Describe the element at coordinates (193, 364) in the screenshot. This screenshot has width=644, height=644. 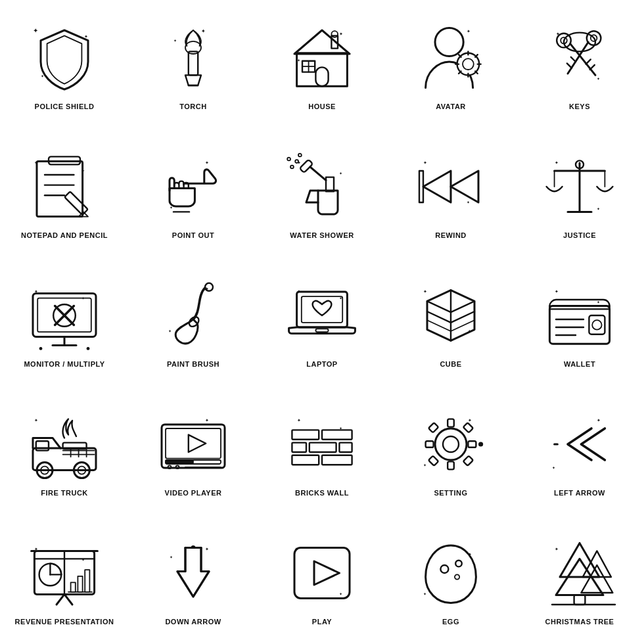
I see `paint-brush-label: PAINT BRUSH` at that location.